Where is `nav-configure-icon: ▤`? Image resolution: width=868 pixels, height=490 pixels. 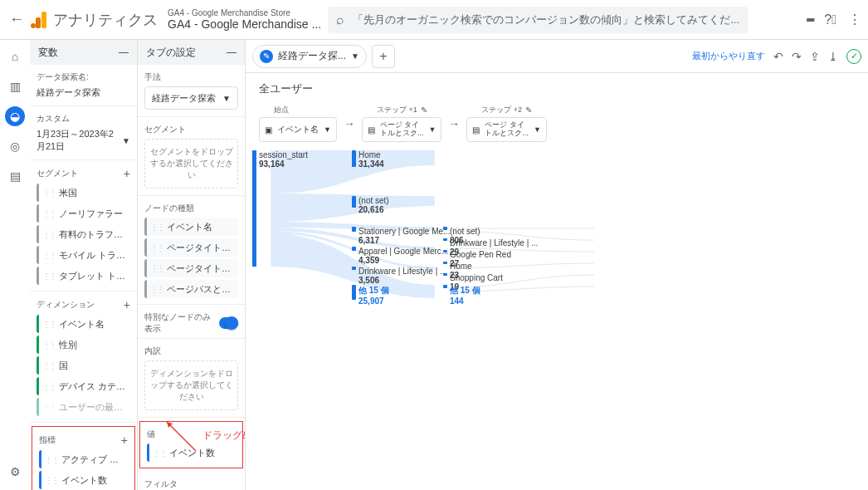
nav-configure-icon: ▤ is located at coordinates (15, 176).